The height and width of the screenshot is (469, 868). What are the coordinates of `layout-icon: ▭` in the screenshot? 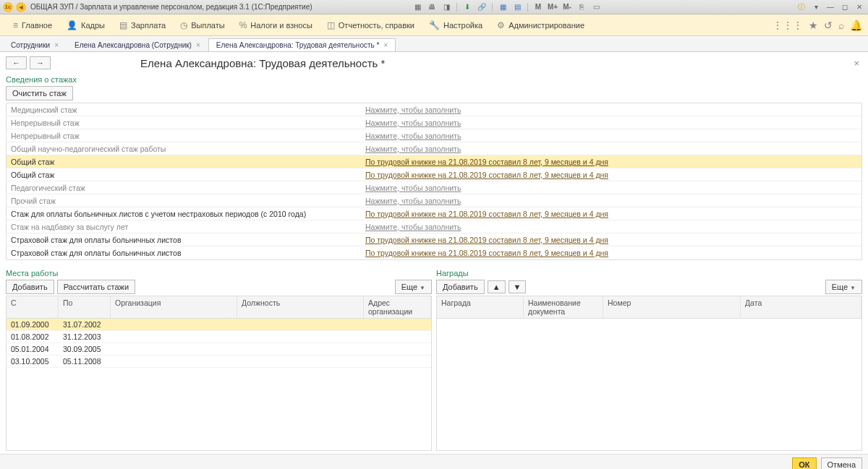 It's located at (596, 7).